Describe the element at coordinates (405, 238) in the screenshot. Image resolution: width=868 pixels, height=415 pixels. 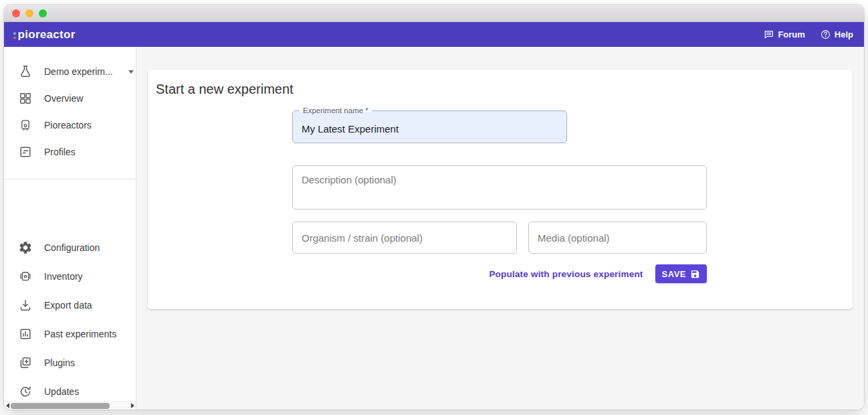
I see `organism-input` at that location.